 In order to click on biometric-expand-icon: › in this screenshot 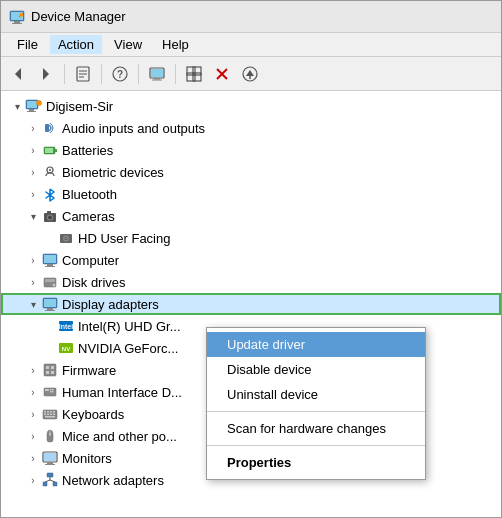, I will do `click(33, 172)`.